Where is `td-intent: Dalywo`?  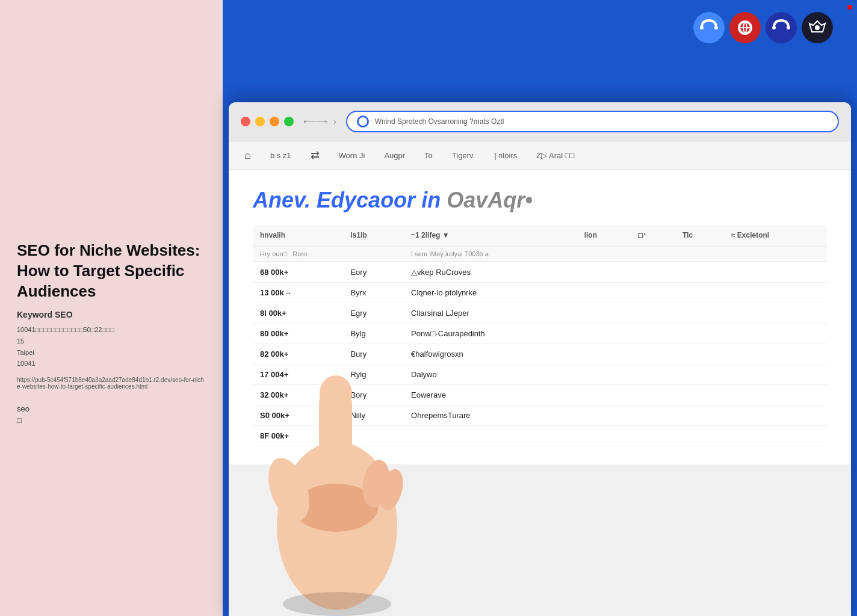 td-intent: Dalywo is located at coordinates (490, 375).